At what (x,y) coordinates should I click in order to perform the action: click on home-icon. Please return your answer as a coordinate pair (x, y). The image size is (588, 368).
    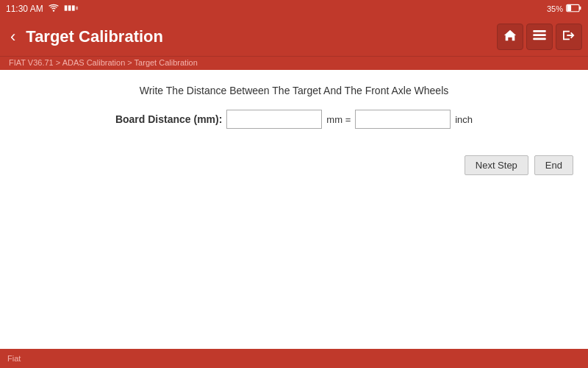
    Looking at the image, I should click on (510, 37).